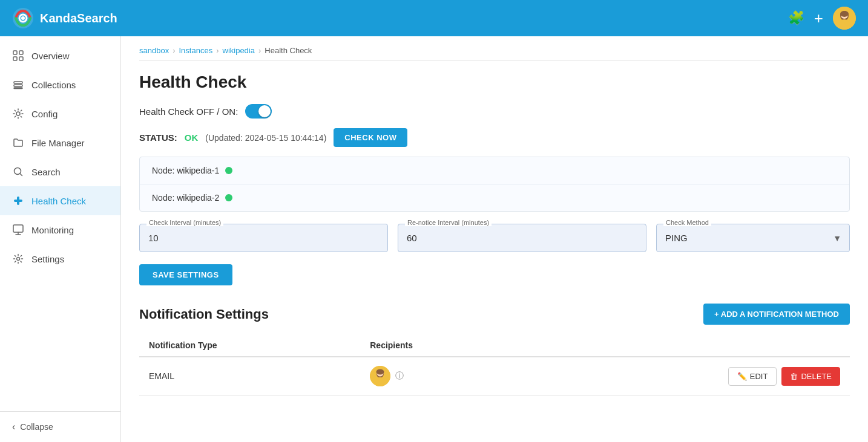 This screenshot has width=868, height=442. Describe the element at coordinates (18, 114) in the screenshot. I see `config-icon` at that location.